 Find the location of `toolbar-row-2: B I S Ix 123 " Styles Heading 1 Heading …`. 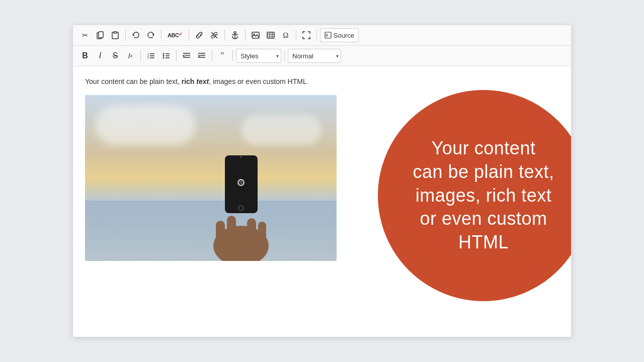

toolbar-row-2: B I S Ix 123 " Styles Heading 1 Heading … is located at coordinates (322, 56).